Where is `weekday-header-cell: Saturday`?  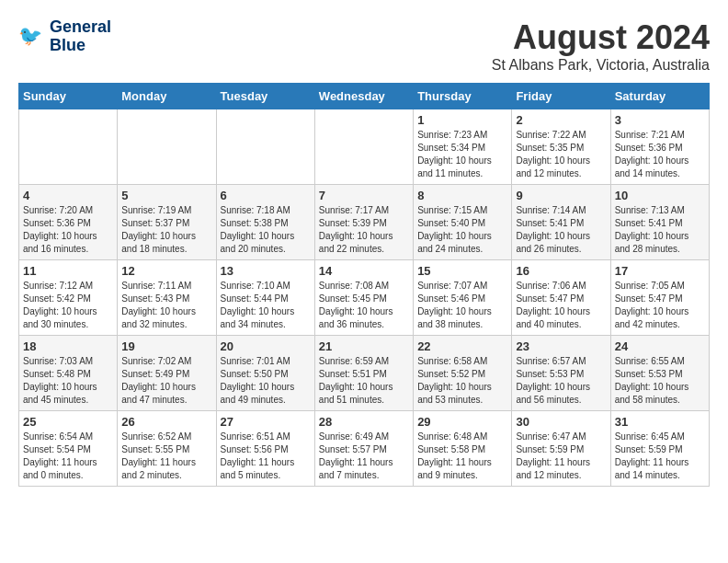 weekday-header-cell: Saturday is located at coordinates (660, 97).